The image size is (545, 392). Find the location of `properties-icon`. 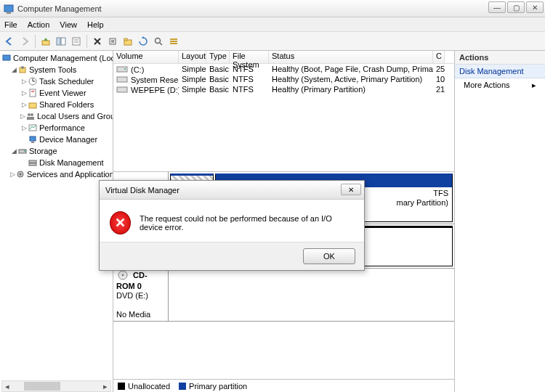

properties-icon is located at coordinates (76, 41).